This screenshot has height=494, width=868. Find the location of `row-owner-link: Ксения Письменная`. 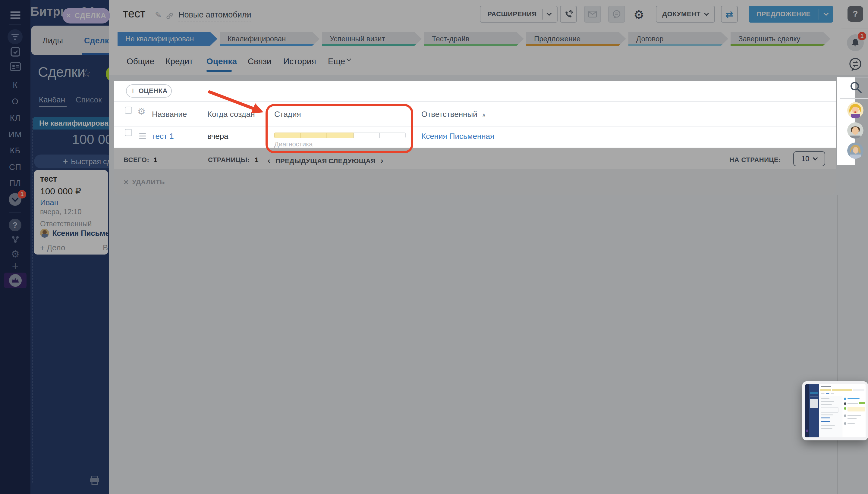

row-owner-link: Ксения Письменная is located at coordinates (458, 136).